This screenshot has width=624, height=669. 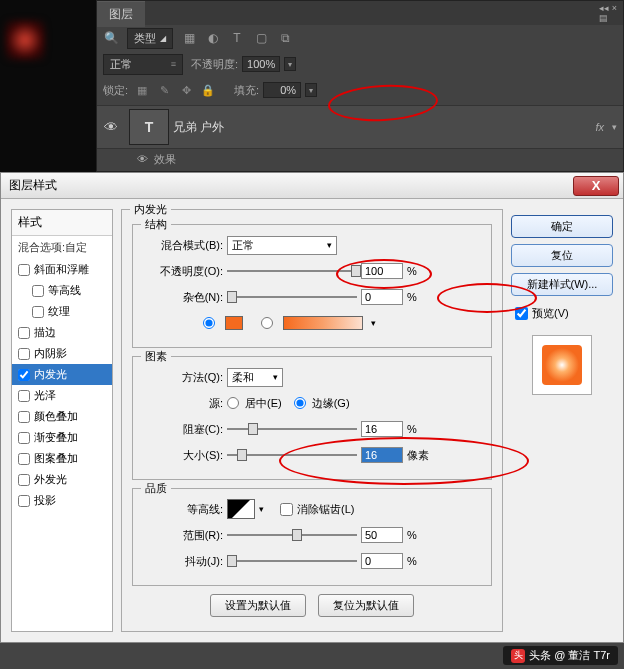 I want to click on contour-label: 等高线, so click(x=64, y=290).